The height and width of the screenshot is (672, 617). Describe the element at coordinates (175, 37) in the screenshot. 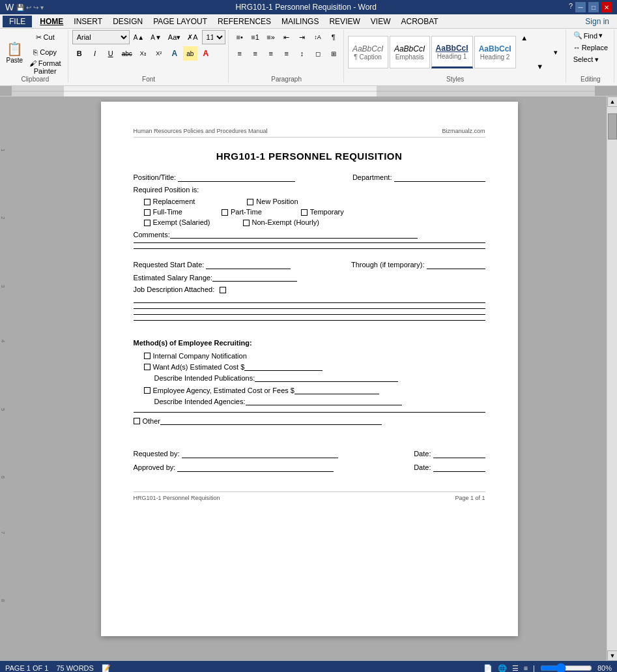

I see `change-case-button: Aa▾` at that location.